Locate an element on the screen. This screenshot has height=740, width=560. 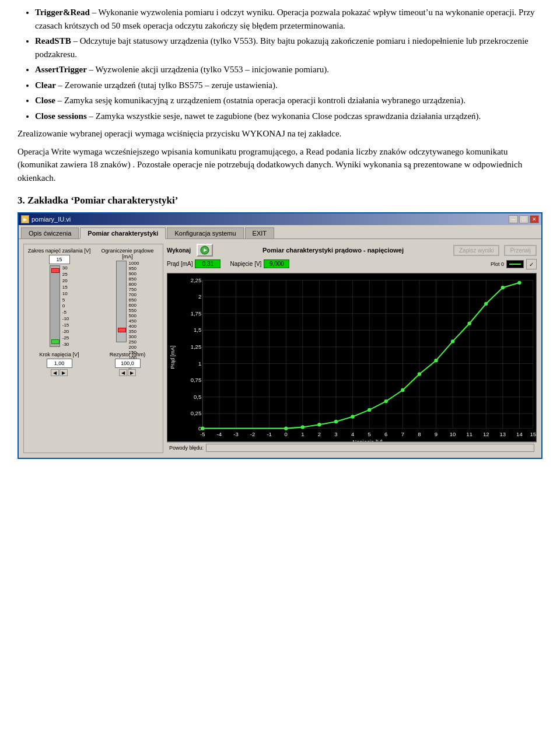
sliders-row: Zakres napięć zasilania [V] 15 is located at coordinates (93, 297).